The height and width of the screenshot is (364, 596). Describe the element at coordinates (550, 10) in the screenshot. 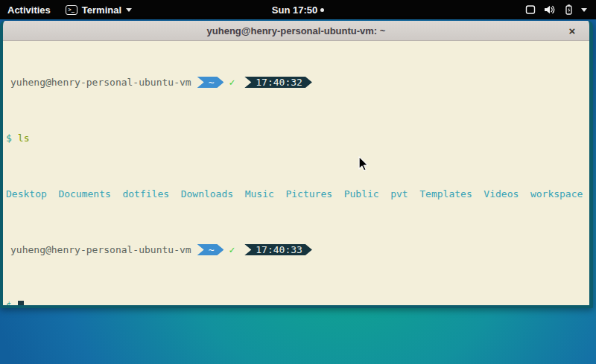

I see `volume-icon` at that location.